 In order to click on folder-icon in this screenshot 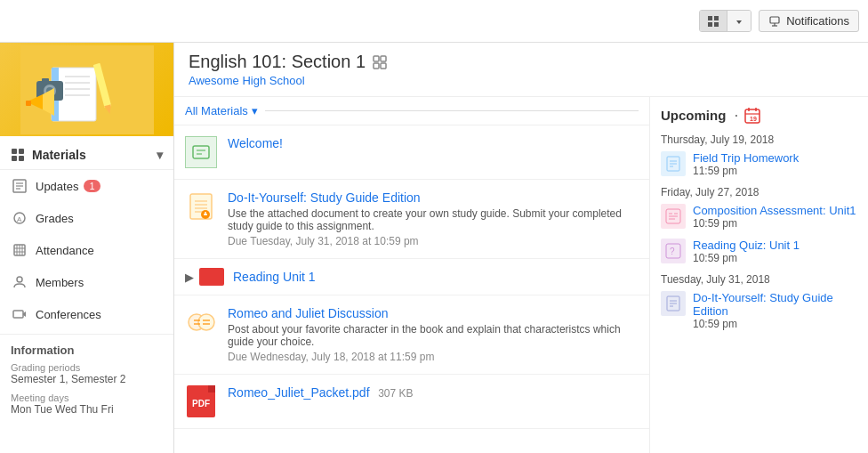, I will do `click(212, 277)`.